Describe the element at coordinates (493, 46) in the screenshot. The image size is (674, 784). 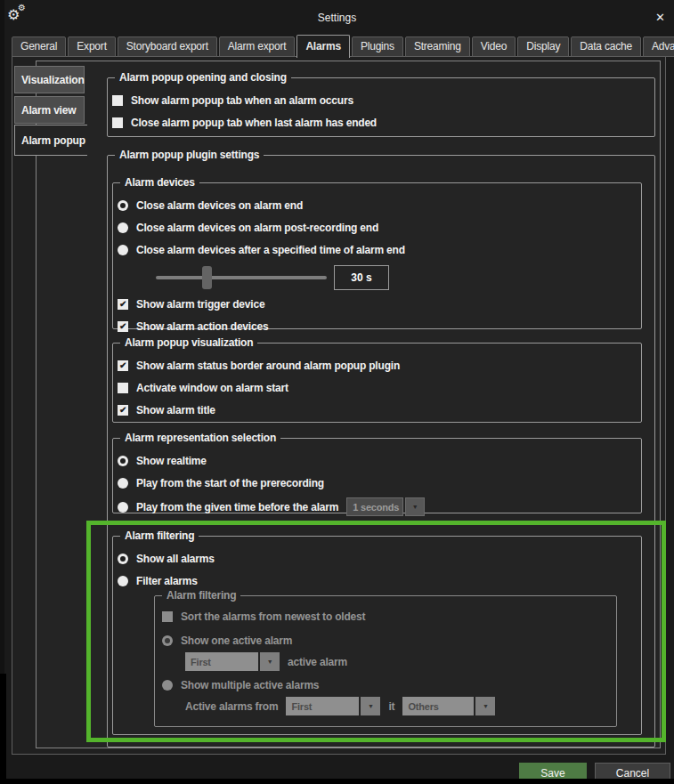
I see `tab-video: Video` at that location.